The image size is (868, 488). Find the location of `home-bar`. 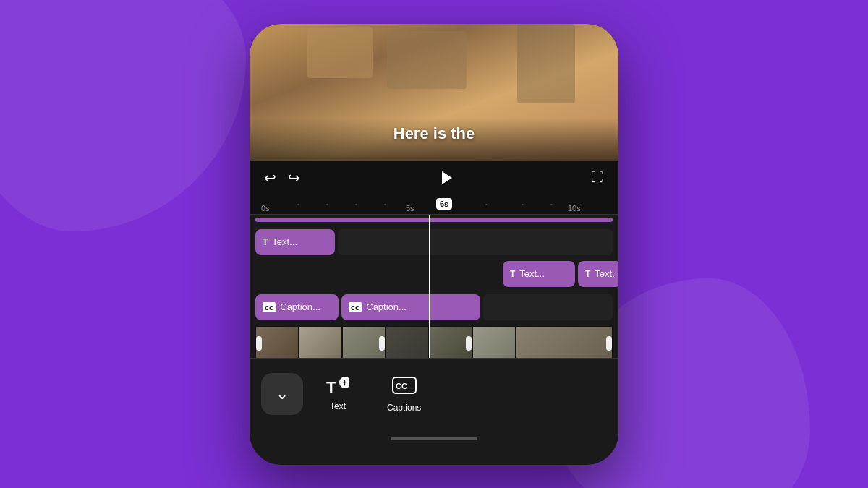

home-bar is located at coordinates (434, 439).